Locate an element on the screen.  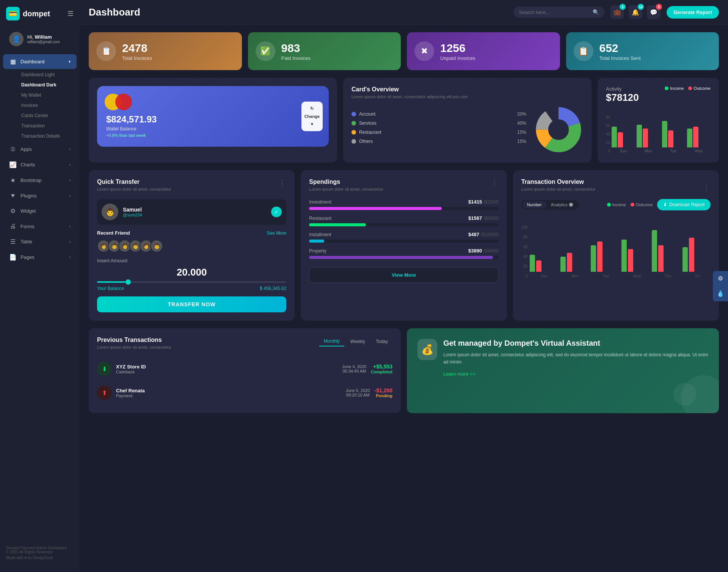
spending-name-restaurant: Restaurant is located at coordinates (320, 218).